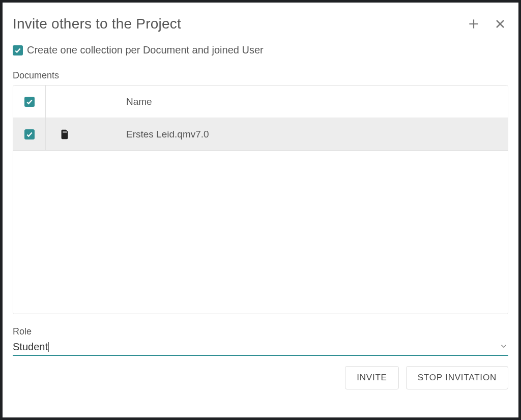  I want to click on close-icon, so click(500, 24).